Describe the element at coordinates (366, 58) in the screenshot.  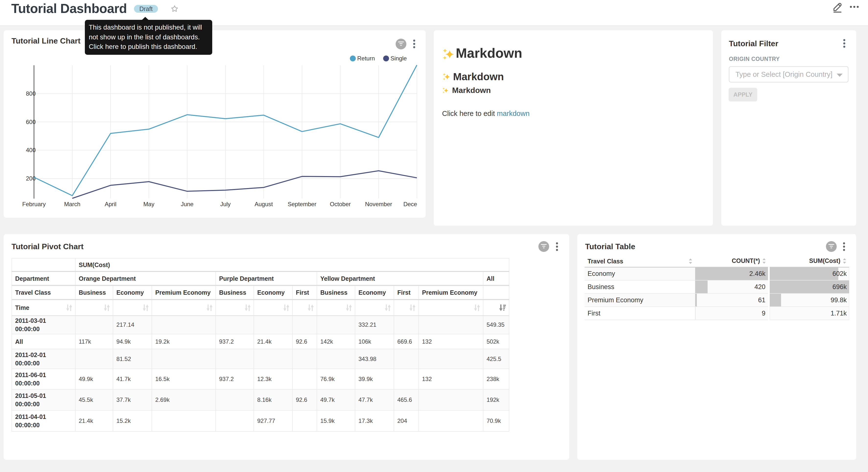
I see `svg-text: Return` at that location.